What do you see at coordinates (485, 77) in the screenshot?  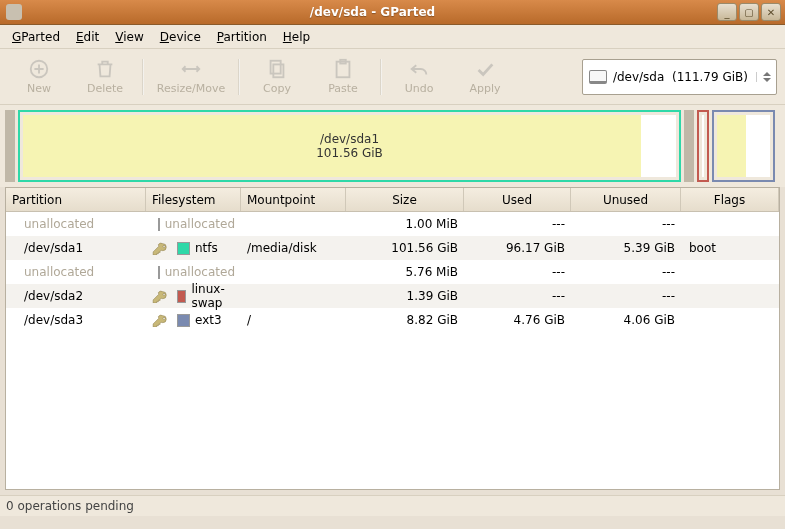 I see `apply-button: Apply` at bounding box center [485, 77].